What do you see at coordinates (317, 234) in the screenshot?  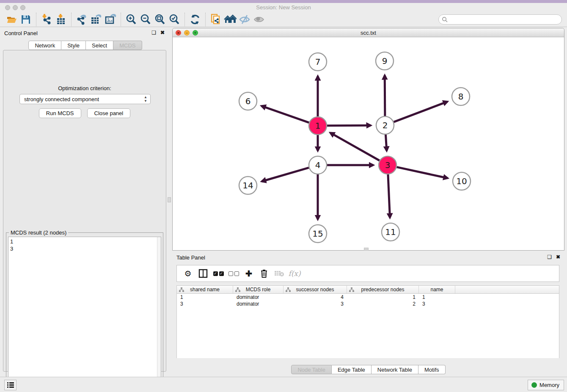 I see `graph-node-label: 15` at bounding box center [317, 234].